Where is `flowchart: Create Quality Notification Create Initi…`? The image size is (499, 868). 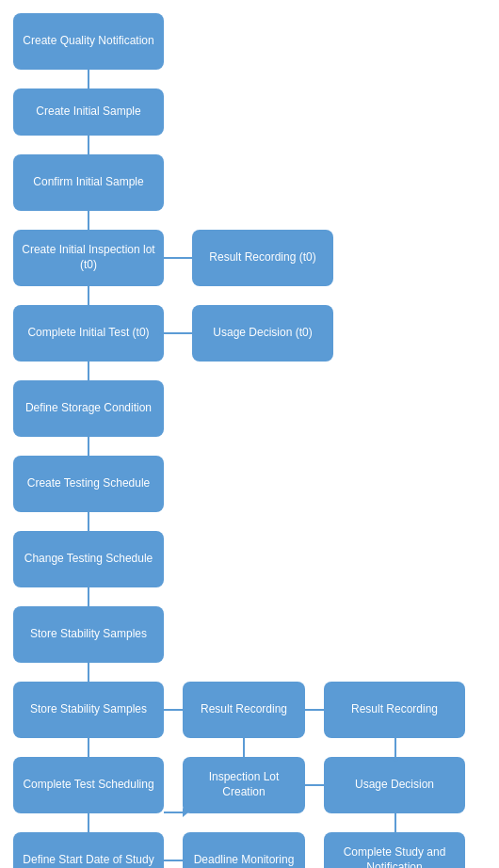 flowchart: Create Quality Notification Create Initi… is located at coordinates (250, 9).